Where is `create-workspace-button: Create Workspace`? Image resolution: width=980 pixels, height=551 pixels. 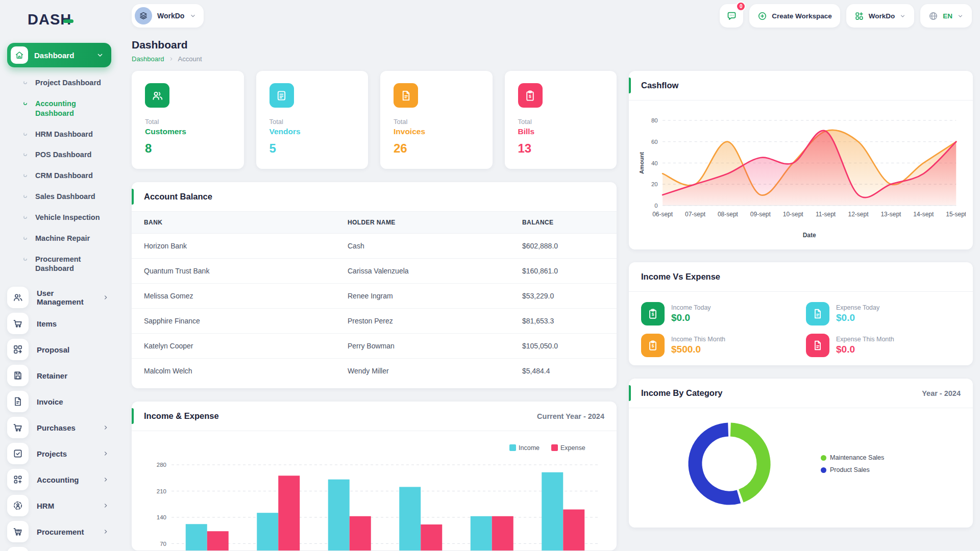
create-workspace-button: Create Workspace is located at coordinates (795, 16).